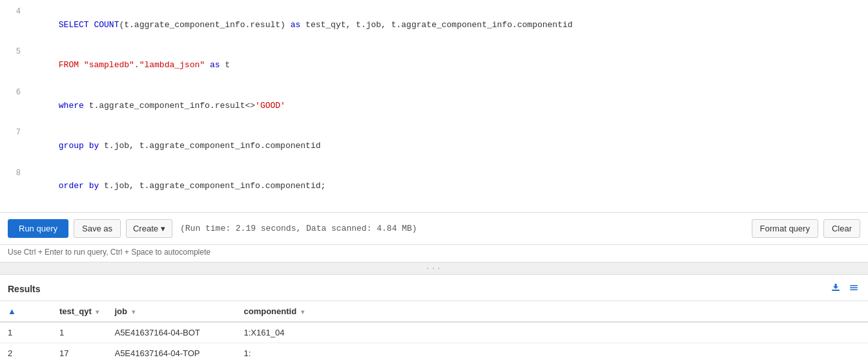 The width and height of the screenshot is (868, 362). What do you see at coordinates (26, 312) in the screenshot?
I see `col-header-sort: ▲` at bounding box center [26, 312].